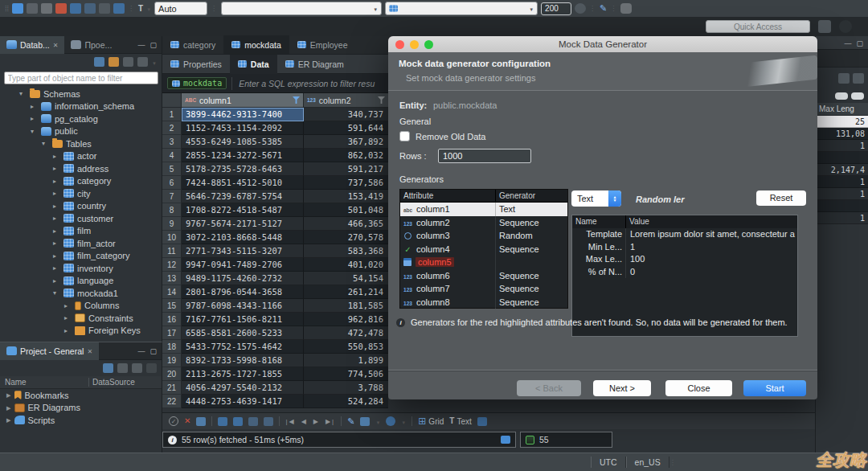  What do you see at coordinates (243, 211) in the screenshot?
I see `column1-cell: 1708-8272-4518-5487` at bounding box center [243, 211].